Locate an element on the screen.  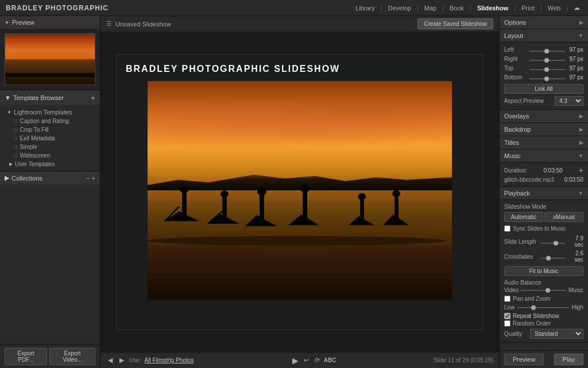
abc-button: ABC is located at coordinates (330, 360).